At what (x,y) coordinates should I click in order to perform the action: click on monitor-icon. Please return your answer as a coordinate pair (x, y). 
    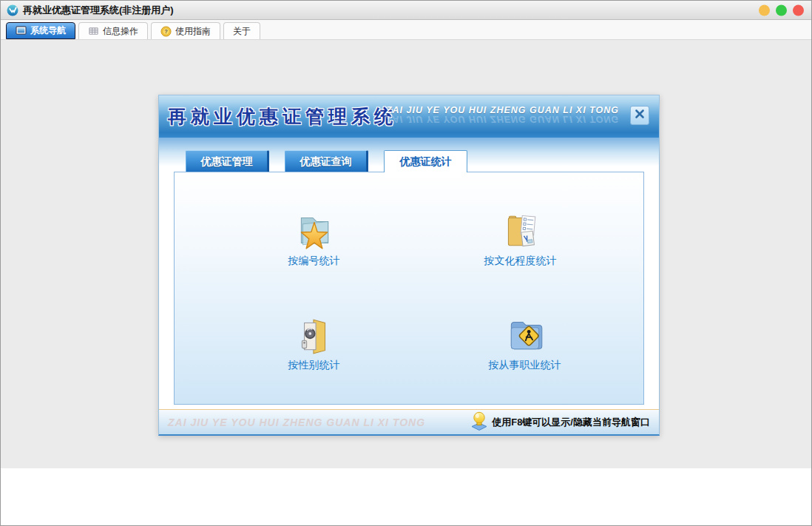
    Looking at the image, I should click on (21, 31).